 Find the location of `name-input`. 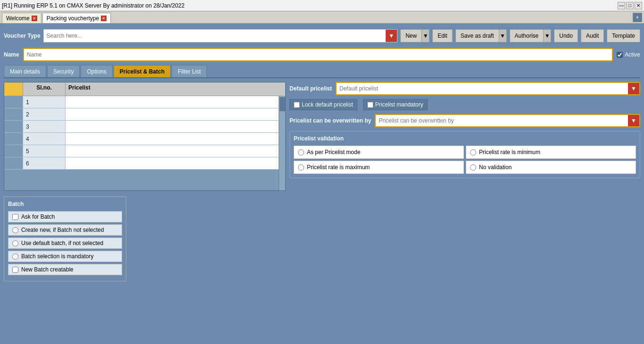

name-input is located at coordinates (318, 55).